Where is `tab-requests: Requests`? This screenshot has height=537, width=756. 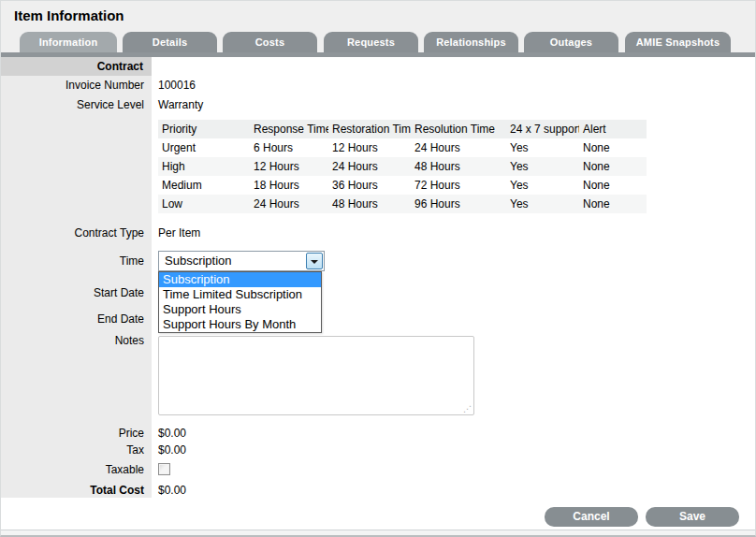 tab-requests: Requests is located at coordinates (371, 42).